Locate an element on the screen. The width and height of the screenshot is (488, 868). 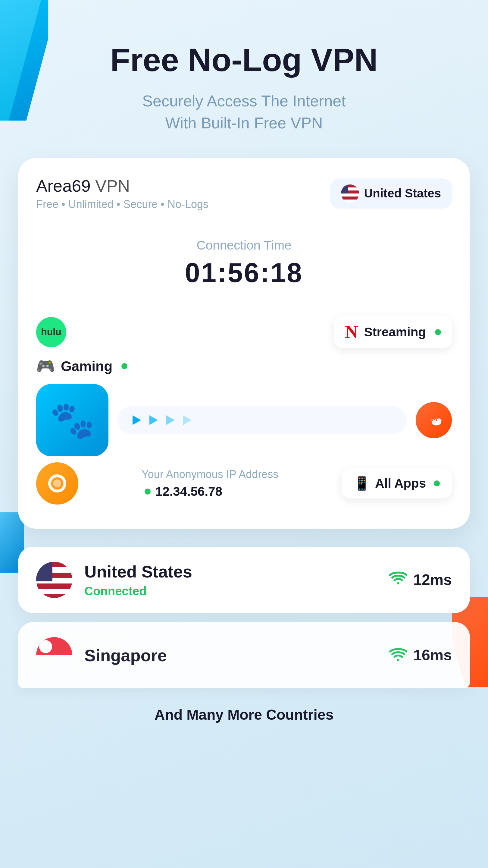
app-showcase-row: 🐾 is located at coordinates (244, 420).